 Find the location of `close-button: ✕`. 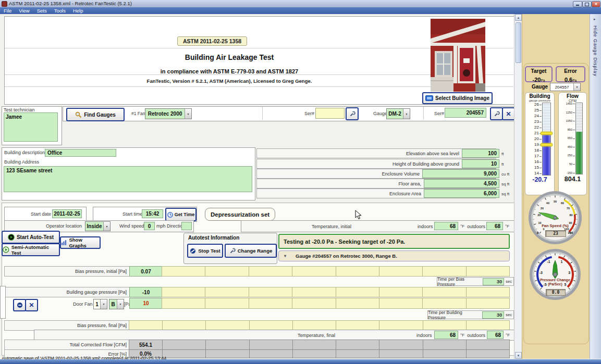

close-button: ✕ is located at coordinates (596, 4).